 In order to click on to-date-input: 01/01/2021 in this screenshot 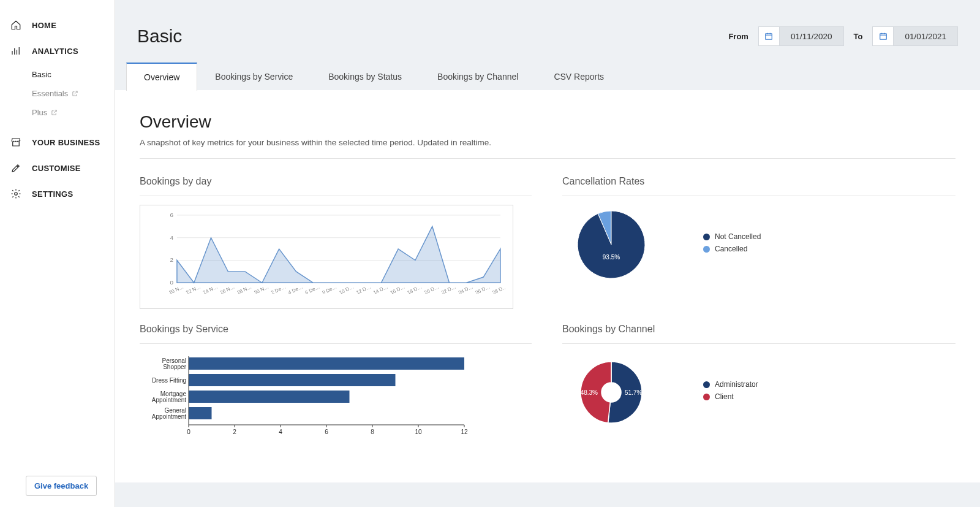, I will do `click(915, 36)`.